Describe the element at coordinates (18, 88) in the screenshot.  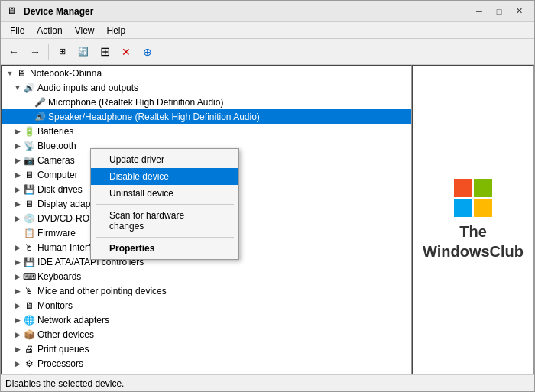
I see `tree-arrow-icon: ▼` at that location.